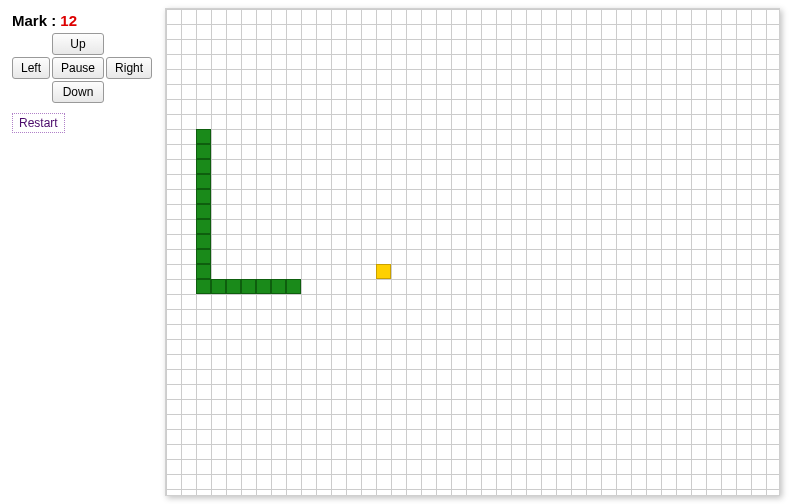  I want to click on up-button: Up, so click(78, 44).